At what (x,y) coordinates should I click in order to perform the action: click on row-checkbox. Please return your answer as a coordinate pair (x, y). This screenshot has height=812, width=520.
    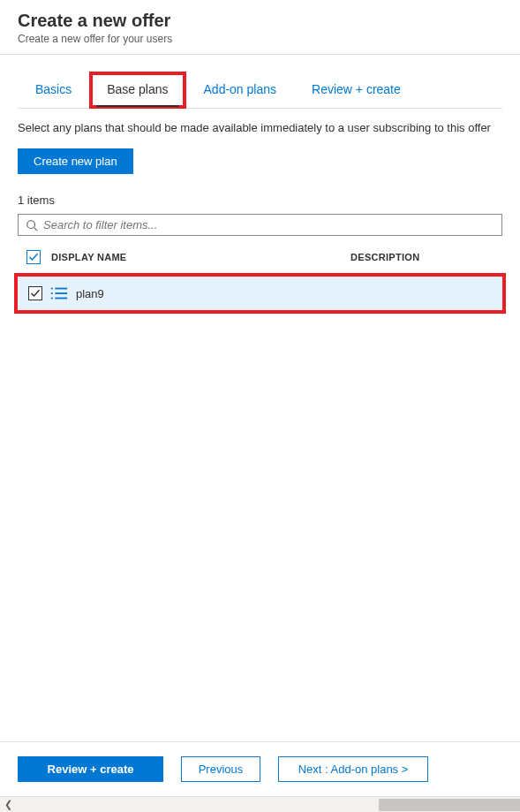
    Looking at the image, I should click on (35, 293).